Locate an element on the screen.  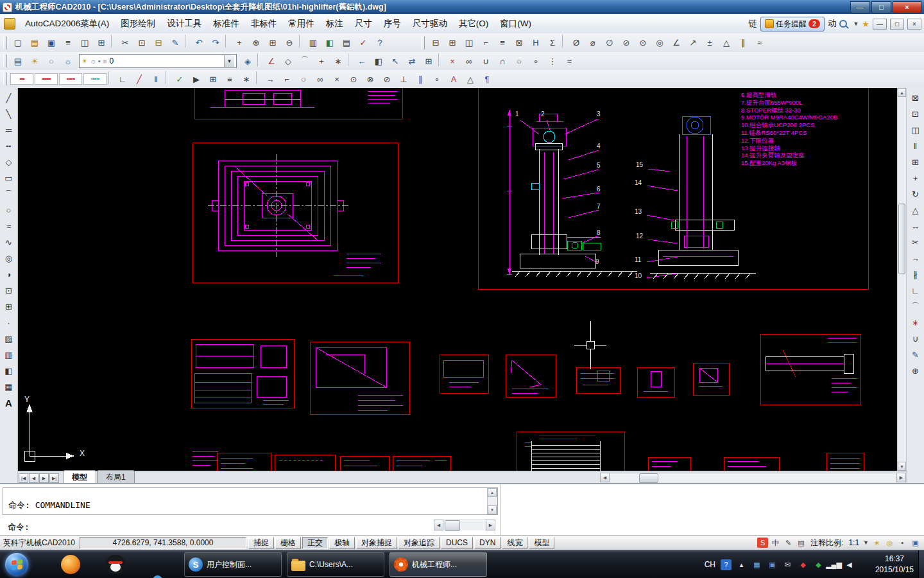
copy-icon: ⊡ is located at coordinates (142, 42).